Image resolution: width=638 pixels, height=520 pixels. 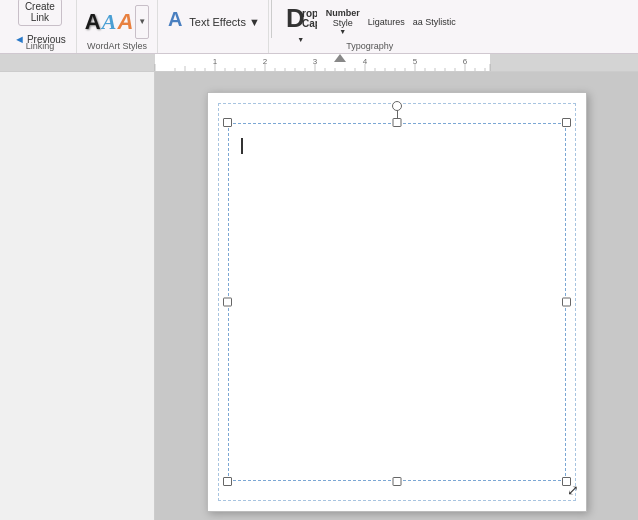 What do you see at coordinates (396, 122) in the screenshot?
I see `resize-handle-top-middle` at bounding box center [396, 122].